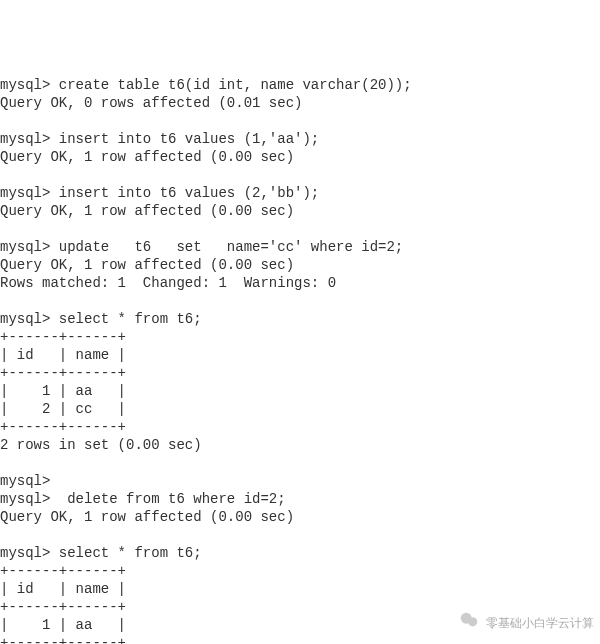 Image resolution: width=600 pixels, height=644 pixels. What do you see at coordinates (231, 247) in the screenshot?
I see `sql-update: update t6 set name='cc' where id=2;` at bounding box center [231, 247].